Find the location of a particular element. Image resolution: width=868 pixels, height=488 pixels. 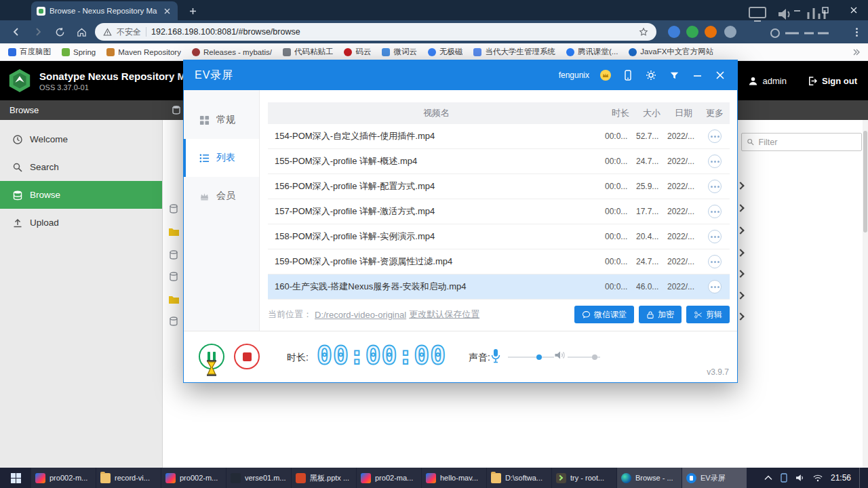

vip-badge-icon is located at coordinates (606, 75).